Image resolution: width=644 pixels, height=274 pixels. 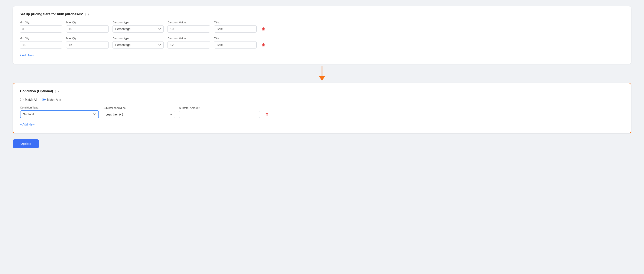 I want to click on tier1-discount-type-group: Discount type: Percentage Fixed Amount, so click(x=138, y=27).